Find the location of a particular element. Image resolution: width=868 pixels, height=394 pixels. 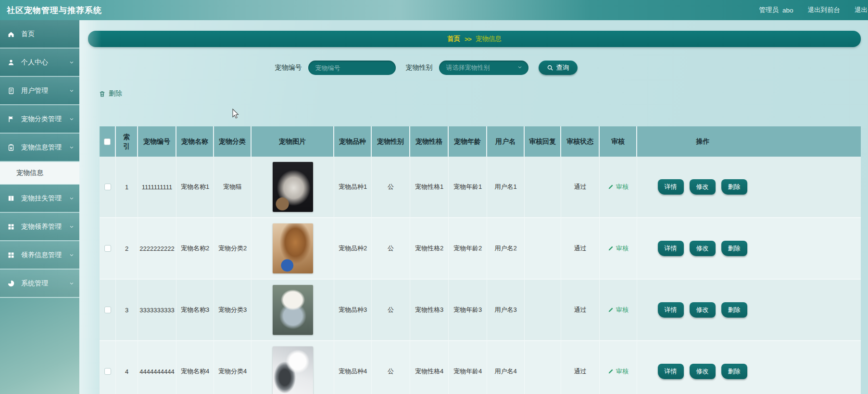

bulk-delete-button: 删除 is located at coordinates (115, 94).